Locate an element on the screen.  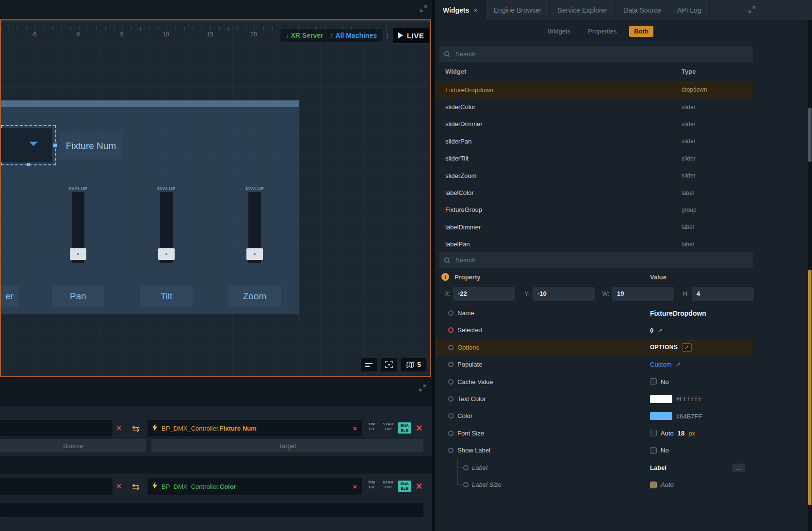
geometry-input: -22 is located at coordinates (484, 294).